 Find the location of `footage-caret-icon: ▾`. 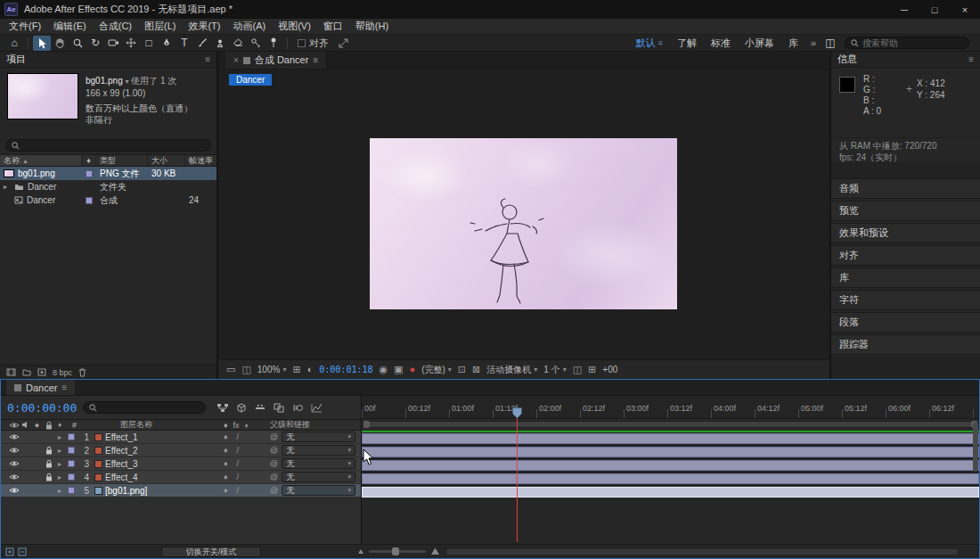

footage-caret-icon: ▾ is located at coordinates (127, 82).